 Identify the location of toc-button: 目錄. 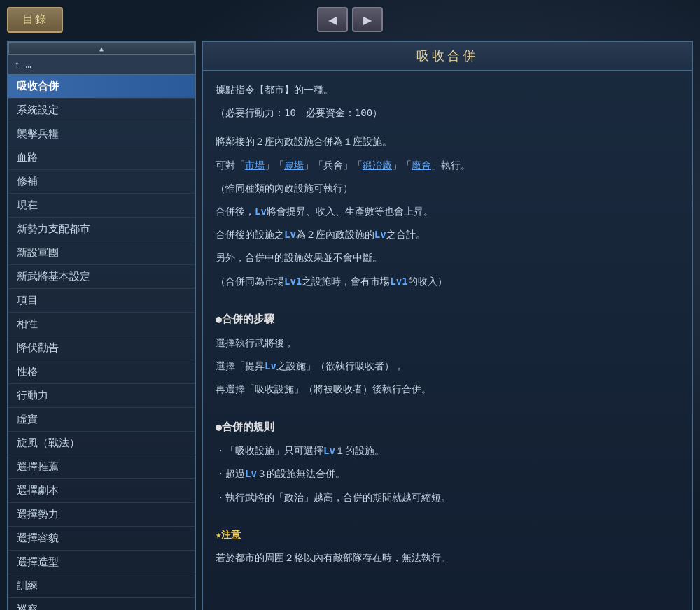
(35, 20).